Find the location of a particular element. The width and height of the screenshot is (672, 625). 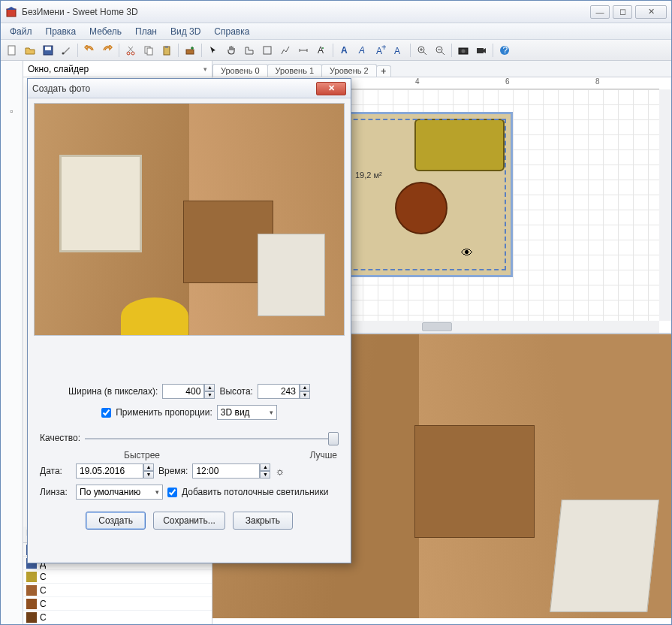

pan-icon is located at coordinates (231, 50).